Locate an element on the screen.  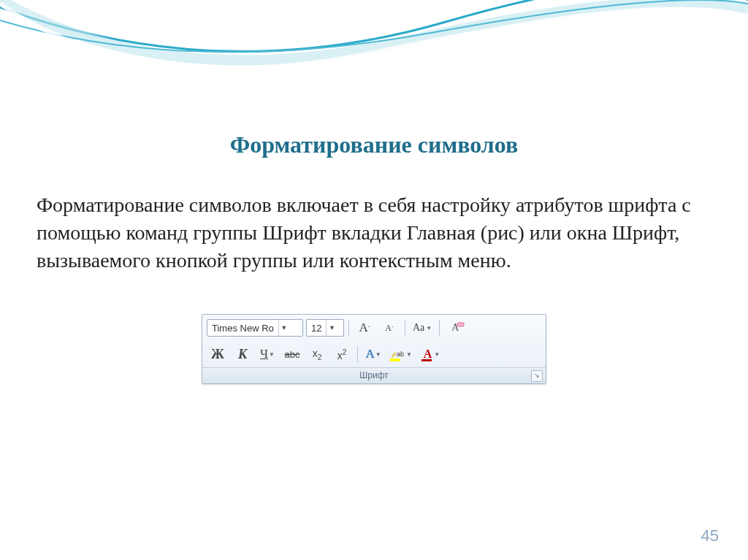
bold-button: Ж is located at coordinates (218, 354).